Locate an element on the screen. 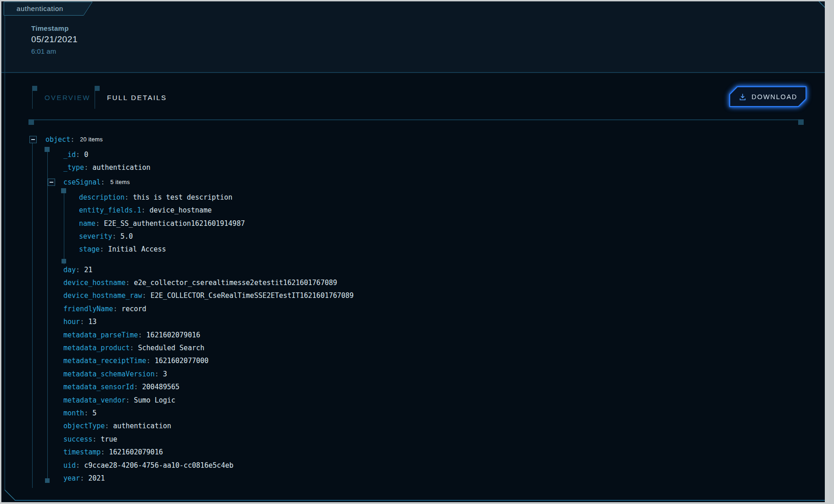  tree-row: day:21 is located at coordinates (401, 270).